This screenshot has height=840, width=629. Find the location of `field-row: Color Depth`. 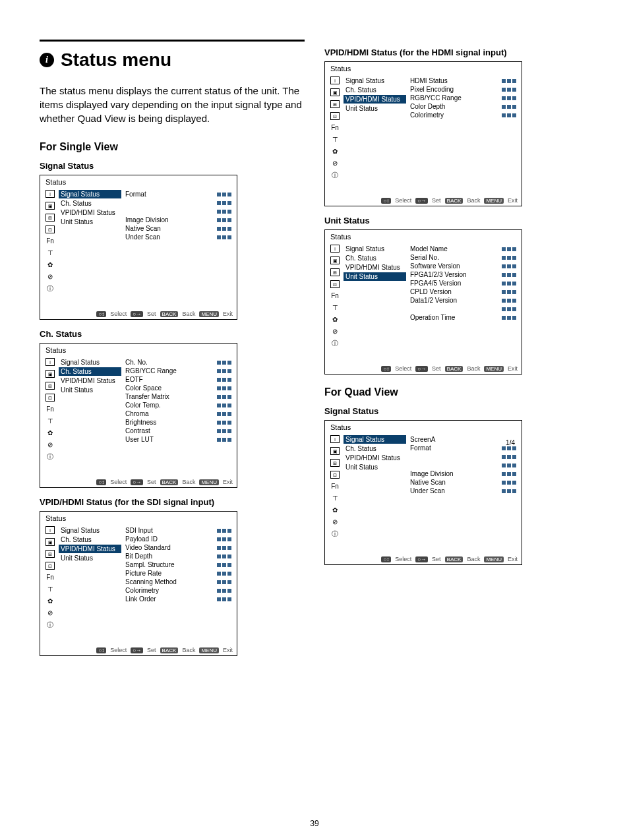

field-row: Color Depth is located at coordinates (463, 107).